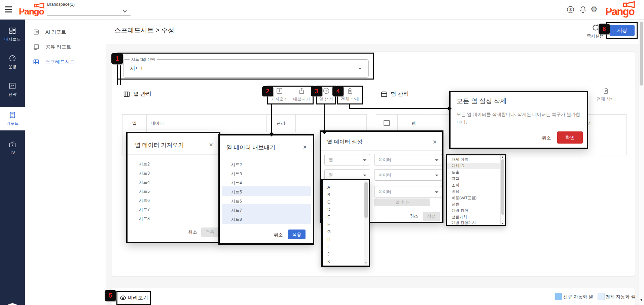 This screenshot has height=305, width=644. Describe the element at coordinates (237, 210) in the screenshot. I see `sheet-option-selected: 시트7` at that location.